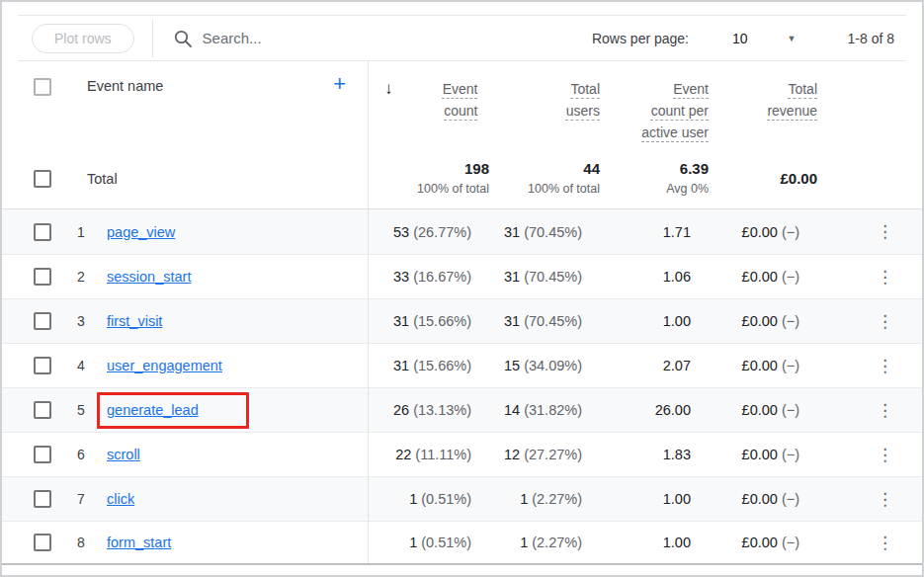 The image size is (924, 577). What do you see at coordinates (83, 39) in the screenshot?
I see `plot-rows-button: Plot rows` at bounding box center [83, 39].